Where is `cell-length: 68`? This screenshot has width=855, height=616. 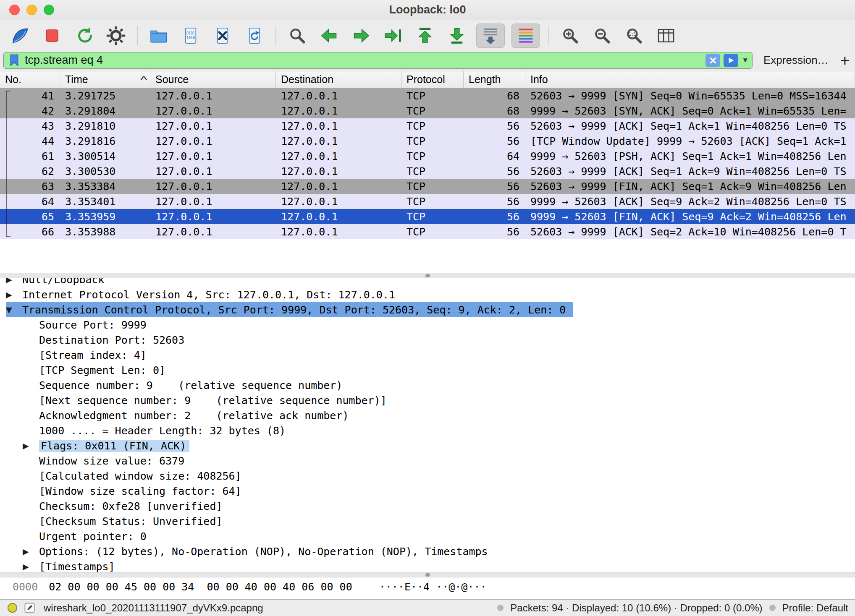
cell-length: 68 is located at coordinates (495, 96).